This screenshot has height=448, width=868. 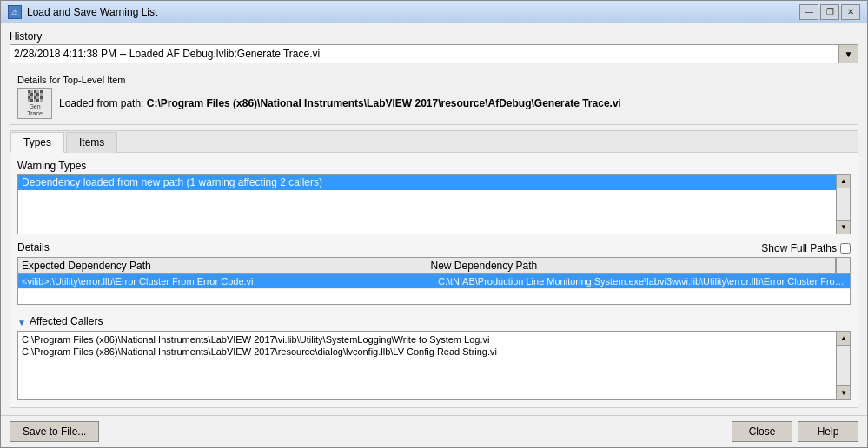 What do you see at coordinates (434, 273) in the screenshot?
I see `details-area: Details Show Full Paths Expected Depende…` at bounding box center [434, 273].